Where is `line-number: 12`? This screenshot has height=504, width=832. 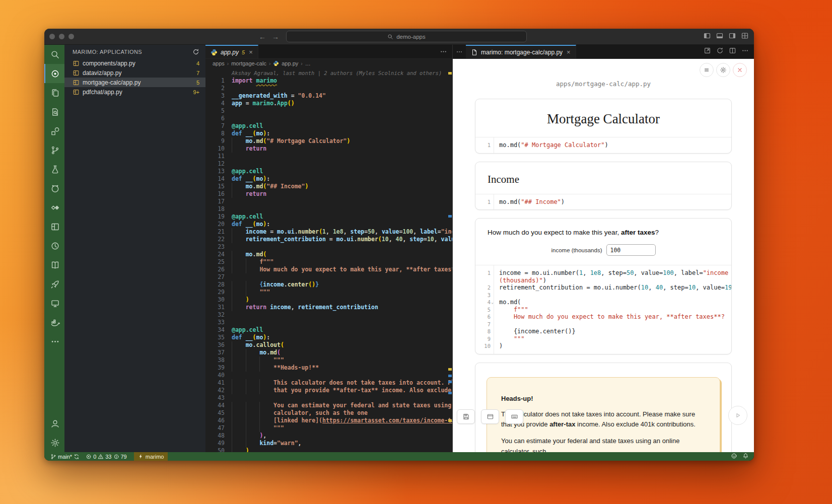
line-number: 12 is located at coordinates (219, 164).